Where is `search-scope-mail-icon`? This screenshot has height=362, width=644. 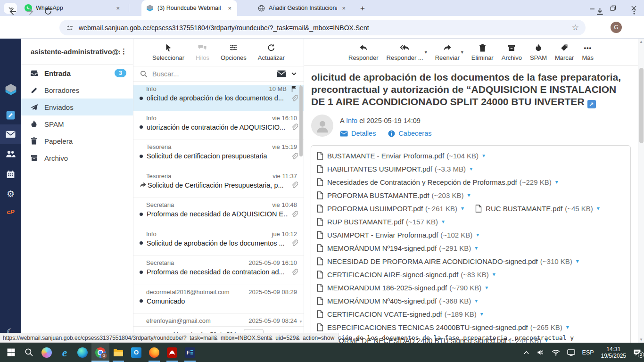 search-scope-mail-icon is located at coordinates (281, 74).